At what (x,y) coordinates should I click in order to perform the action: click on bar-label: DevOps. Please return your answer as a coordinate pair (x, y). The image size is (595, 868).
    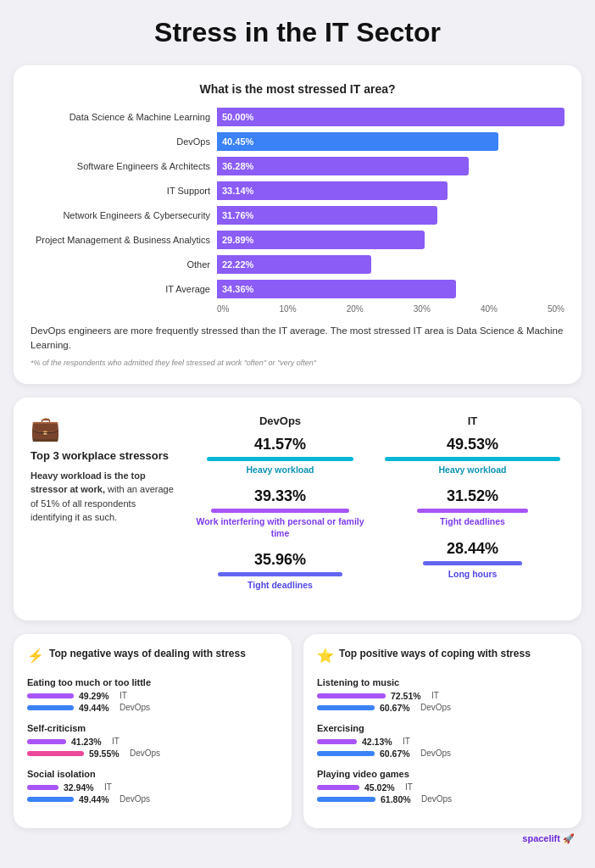
    Looking at the image, I should click on (124, 142).